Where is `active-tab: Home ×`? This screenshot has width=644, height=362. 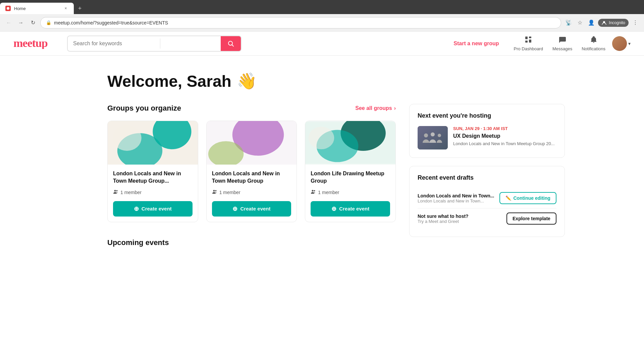 active-tab: Home × is located at coordinates (37, 8).